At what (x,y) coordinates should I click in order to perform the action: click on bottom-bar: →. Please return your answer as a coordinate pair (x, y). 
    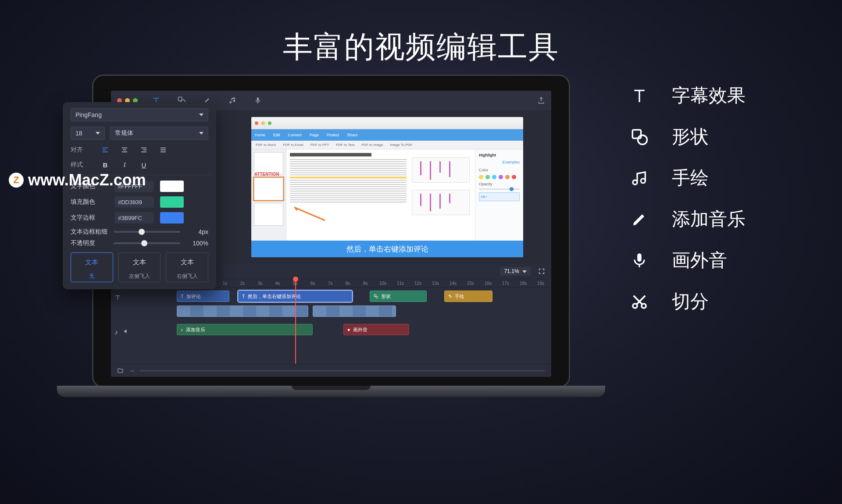
    Looking at the image, I should click on (331, 370).